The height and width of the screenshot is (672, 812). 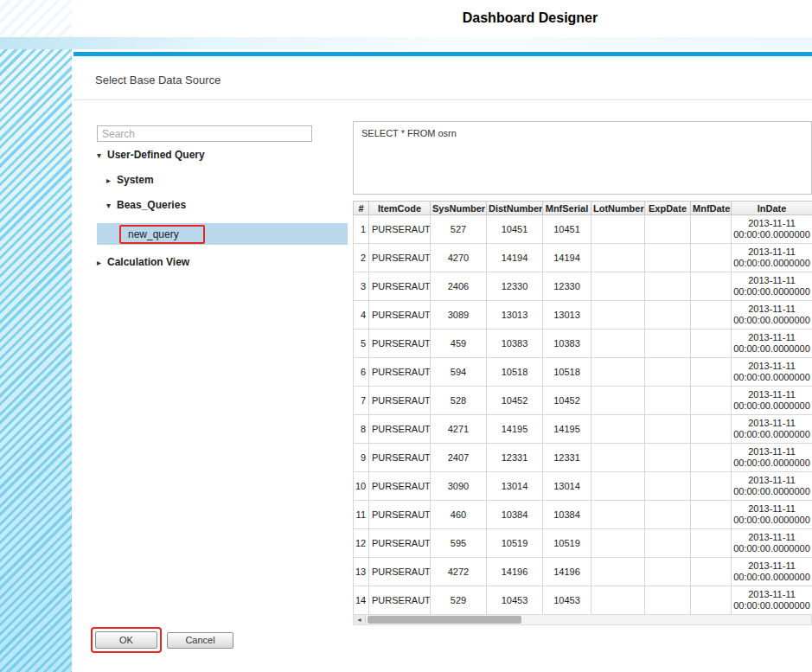 What do you see at coordinates (515, 600) in the screenshot?
I see `table-cell: 10453` at bounding box center [515, 600].